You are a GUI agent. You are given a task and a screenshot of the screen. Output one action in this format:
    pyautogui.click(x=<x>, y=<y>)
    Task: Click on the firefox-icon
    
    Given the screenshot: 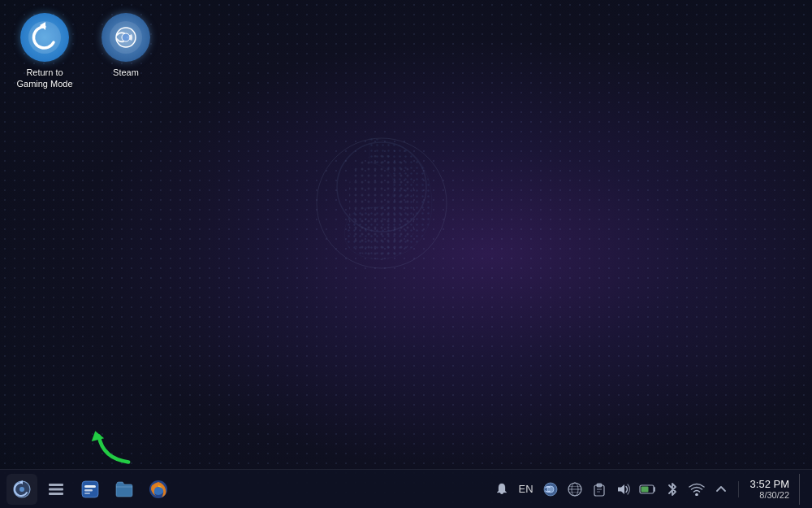 What is the action you would take?
    pyautogui.click(x=158, y=489)
    